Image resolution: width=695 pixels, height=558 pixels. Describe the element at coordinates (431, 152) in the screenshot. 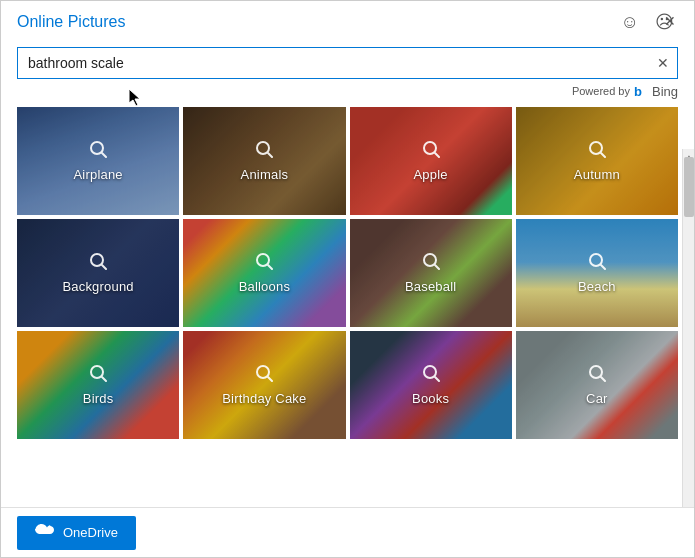

I see `search-icon-apple` at that location.